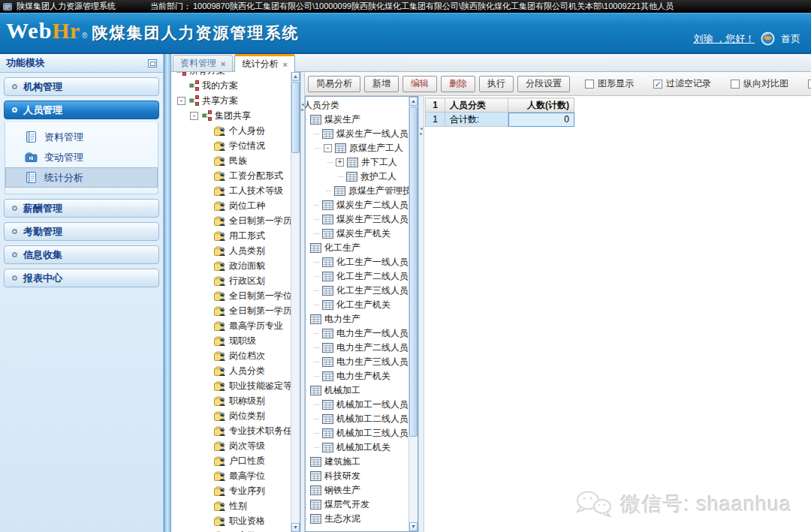  I want to click on category-tree-node: 煤炭生产一线人员, so click(357, 134).